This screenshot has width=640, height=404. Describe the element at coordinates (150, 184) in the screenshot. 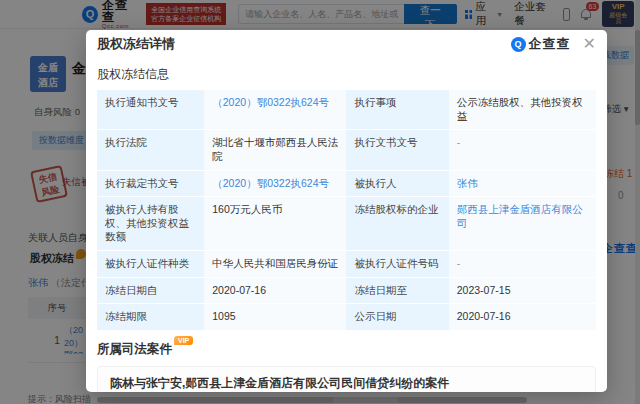

I see `field-label: 执行裁定书文号` at that location.